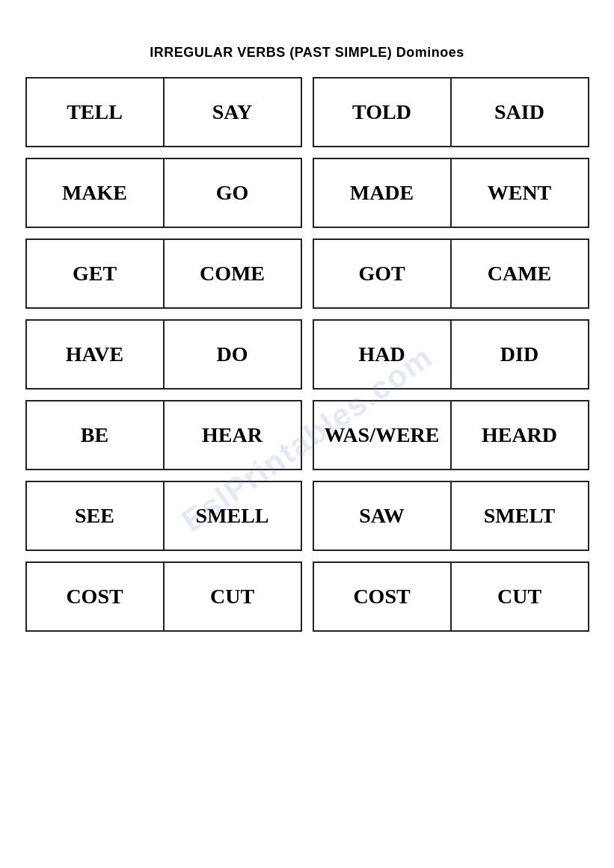 The width and height of the screenshot is (614, 868). Describe the element at coordinates (233, 516) in the screenshot. I see `domino-cell-left-5-1: SMELL` at that location.